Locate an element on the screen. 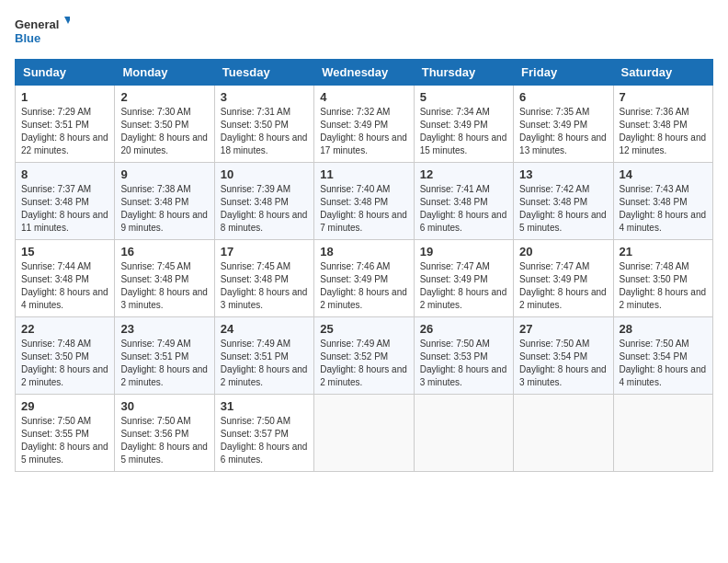 The image size is (728, 563). cell-text: Sunrise: 7:42 AMSunset: 3:48 PMDaylight:… is located at coordinates (563, 208).